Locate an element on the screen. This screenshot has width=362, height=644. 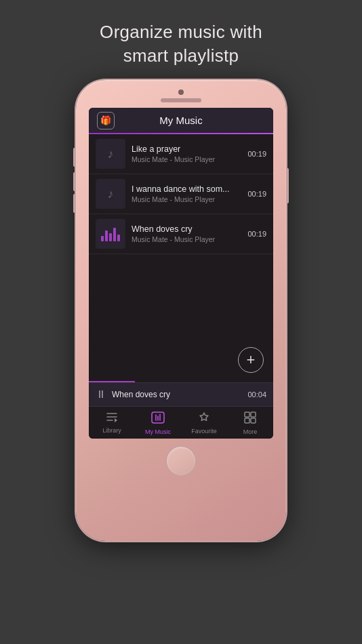
camera-dot is located at coordinates (181, 92).